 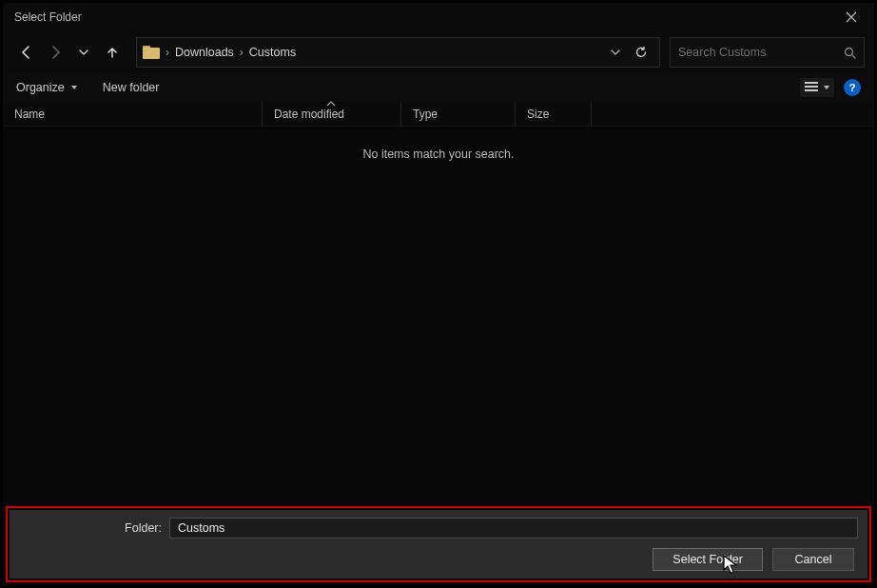 What do you see at coordinates (55, 52) in the screenshot?
I see `forward-button` at bounding box center [55, 52].